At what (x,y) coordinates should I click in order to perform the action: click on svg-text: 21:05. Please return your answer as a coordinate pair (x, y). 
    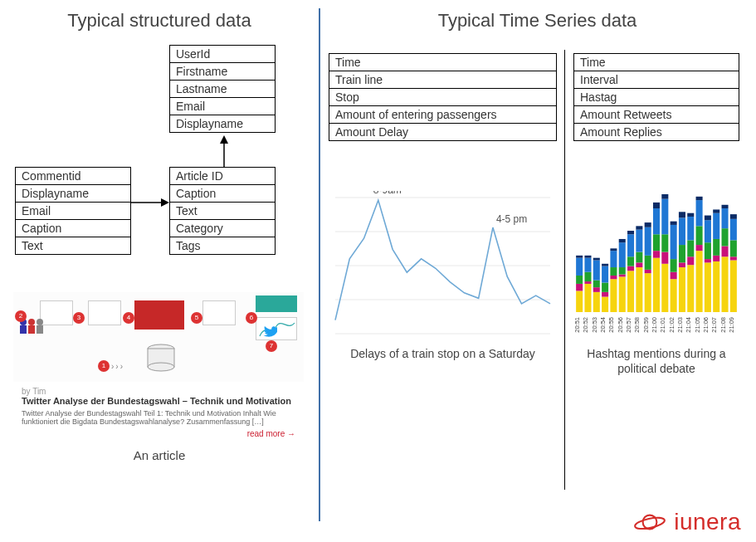
    Looking at the image, I should click on (697, 325).